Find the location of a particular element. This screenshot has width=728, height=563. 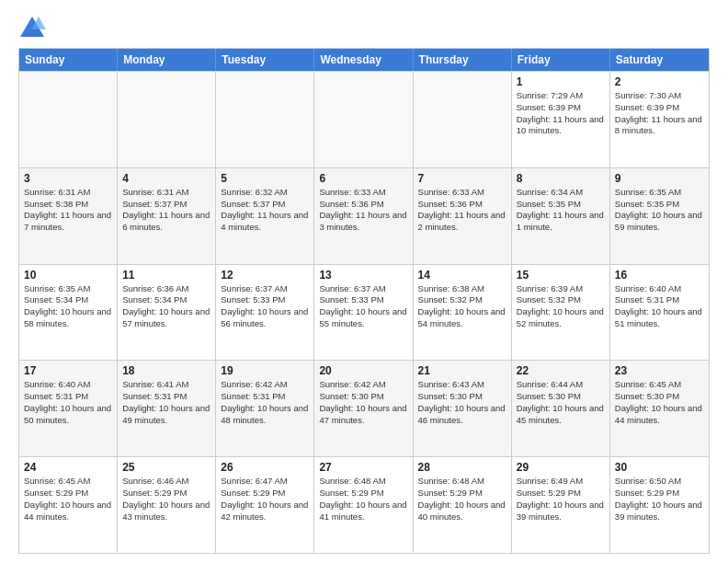

day-info: Sunrise: 6:35 AM Sunset: 5:34 PM Dayligh… is located at coordinates (68, 307).